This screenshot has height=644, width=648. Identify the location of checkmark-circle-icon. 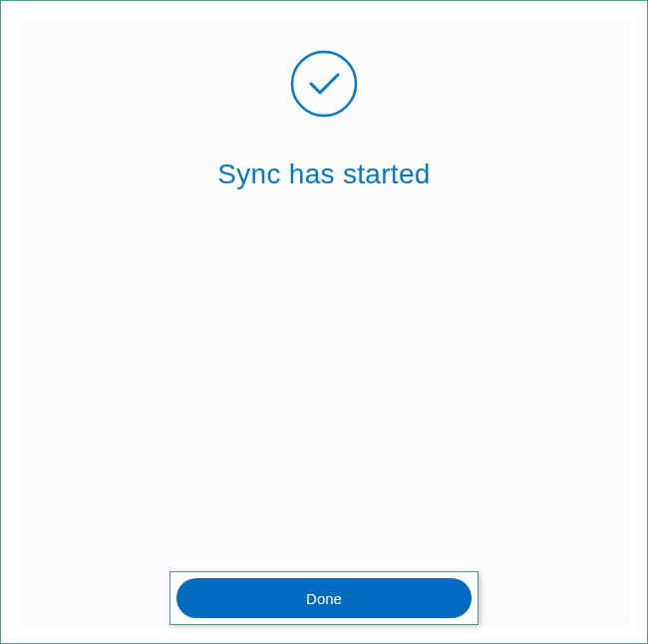
(324, 84).